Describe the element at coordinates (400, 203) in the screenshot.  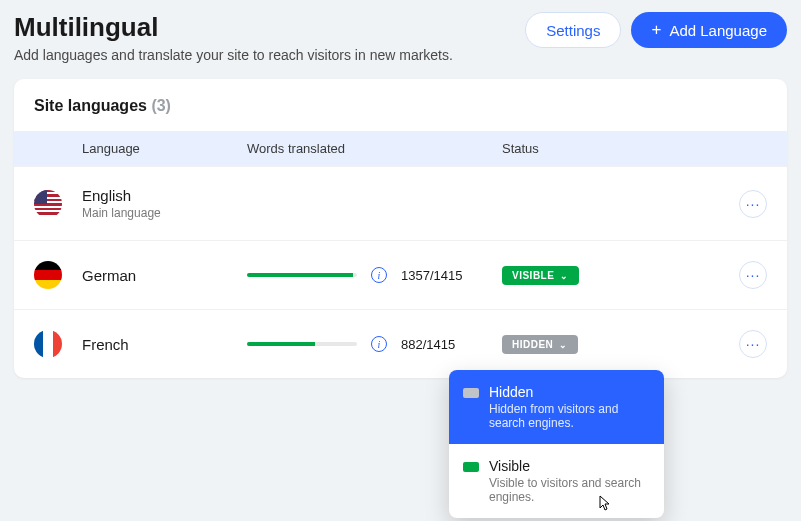
I see `table-row: English Main language ···` at that location.